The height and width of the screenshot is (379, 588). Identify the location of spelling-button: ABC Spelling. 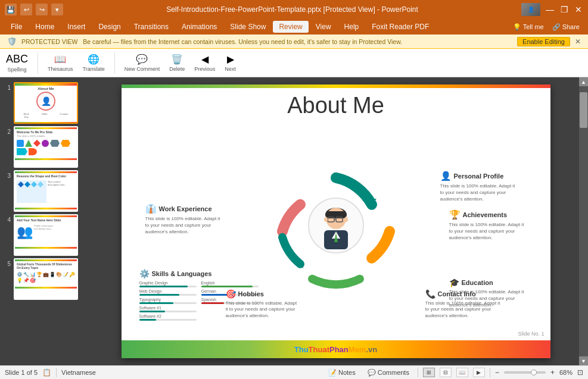
(17, 63).